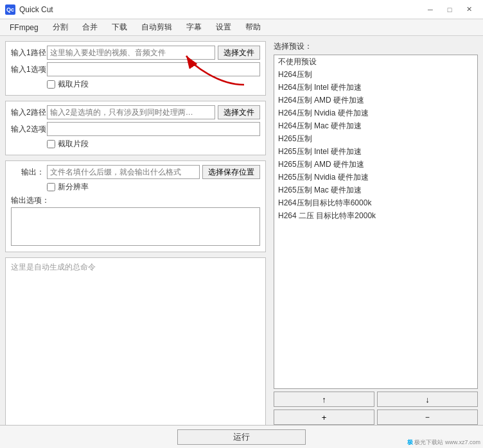  I want to click on output-options-label: 输出选项：, so click(136, 200).